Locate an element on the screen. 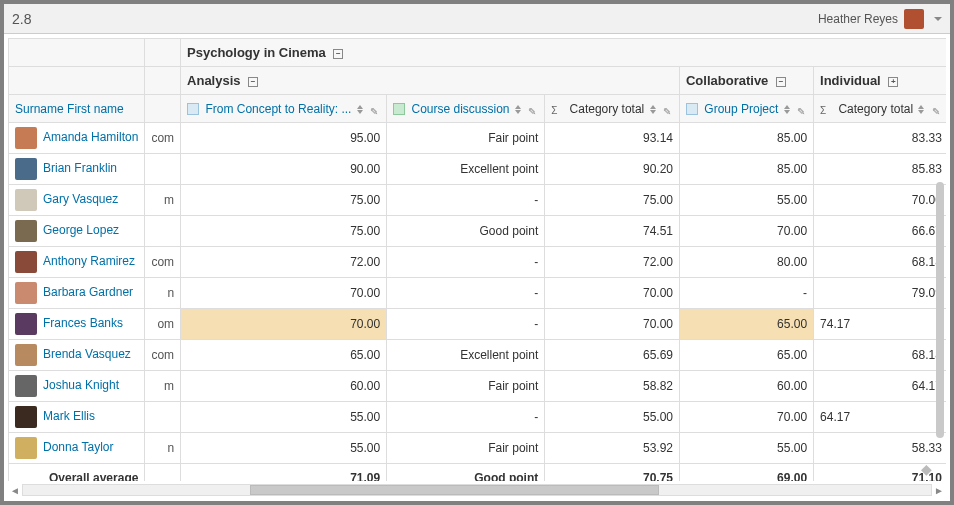  item-discussion-link: Course discussion is located at coordinates (461, 109).